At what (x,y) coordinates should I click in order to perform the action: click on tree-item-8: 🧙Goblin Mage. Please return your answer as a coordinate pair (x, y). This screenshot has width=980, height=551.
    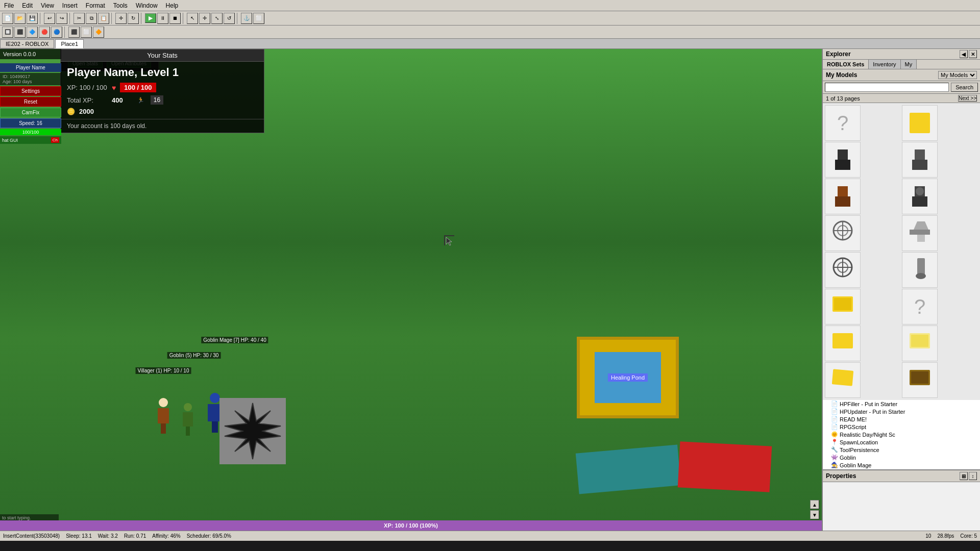
    Looking at the image, I should click on (901, 465).